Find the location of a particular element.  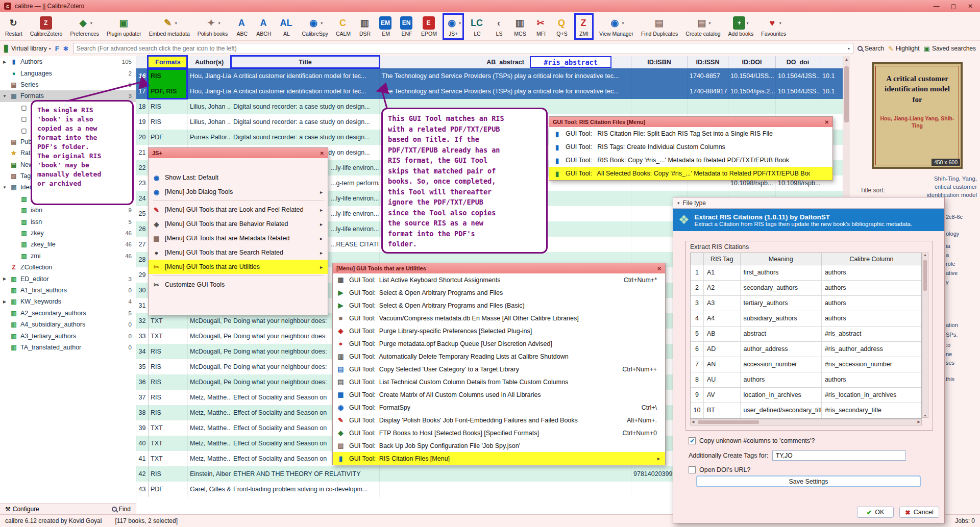

ris-mapping-row: 6 AD author_address #ris_author_address is located at coordinates (806, 349).